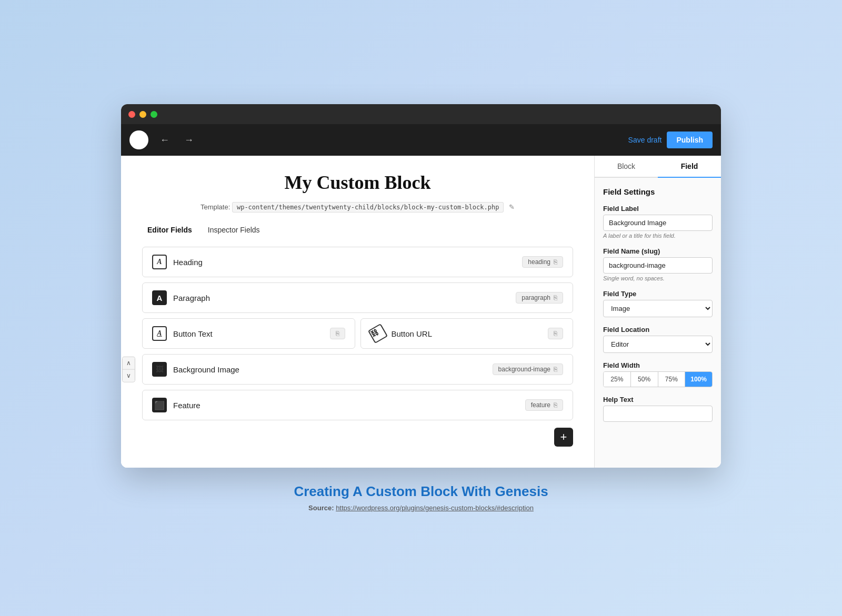  Describe the element at coordinates (128, 363) in the screenshot. I see `reorder-up-button: ∧` at that location.